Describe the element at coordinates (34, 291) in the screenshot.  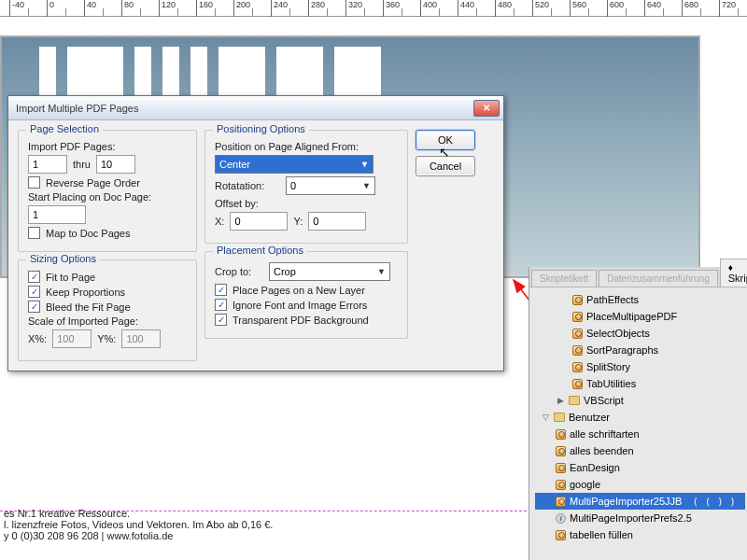
I see `keep-proportions-checkbox` at that location.